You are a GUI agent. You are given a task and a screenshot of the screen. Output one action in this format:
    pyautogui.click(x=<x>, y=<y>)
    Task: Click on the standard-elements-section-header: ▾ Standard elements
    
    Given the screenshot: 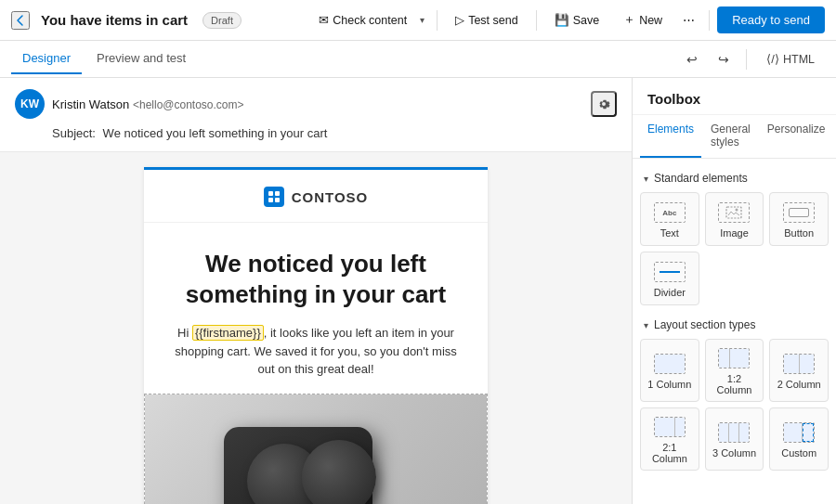 What is the action you would take?
    pyautogui.click(x=734, y=177)
    